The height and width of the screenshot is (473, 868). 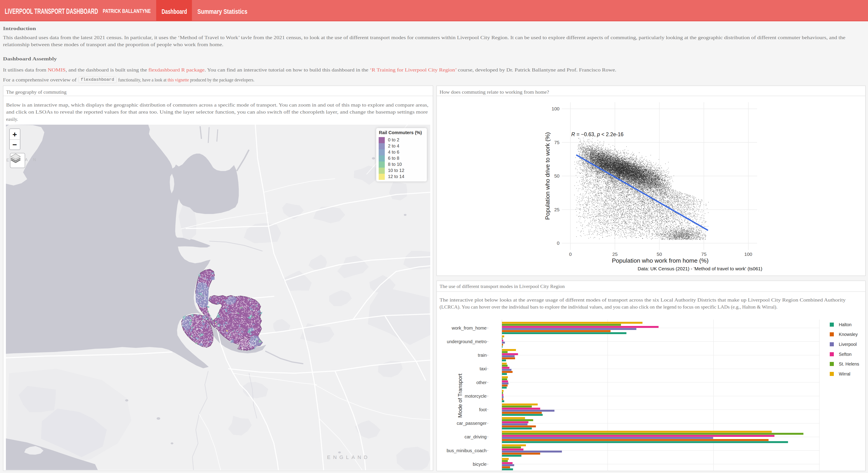 What do you see at coordinates (845, 325) in the screenshot?
I see `svg-text: Halton` at bounding box center [845, 325].